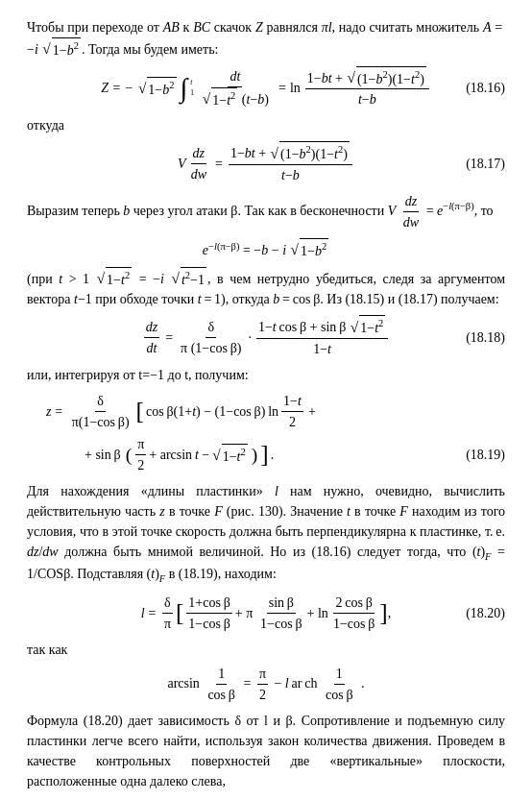 The width and height of the screenshot is (532, 800). Describe the element at coordinates (266, 433) in the screenshot. I see `equation-18-19: z = δ π(1−cos β) [ cos β(1+t) − (1−cos β…` at that location.